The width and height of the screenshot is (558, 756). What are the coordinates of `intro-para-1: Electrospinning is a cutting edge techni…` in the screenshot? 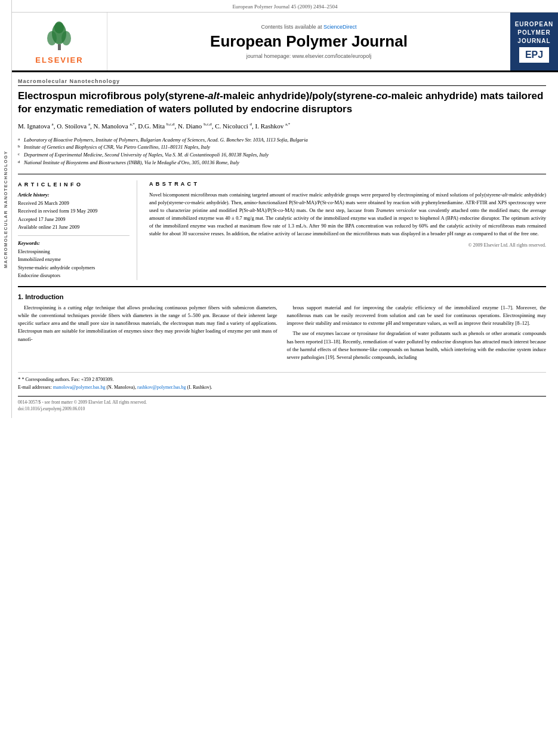 It's located at (148, 324).